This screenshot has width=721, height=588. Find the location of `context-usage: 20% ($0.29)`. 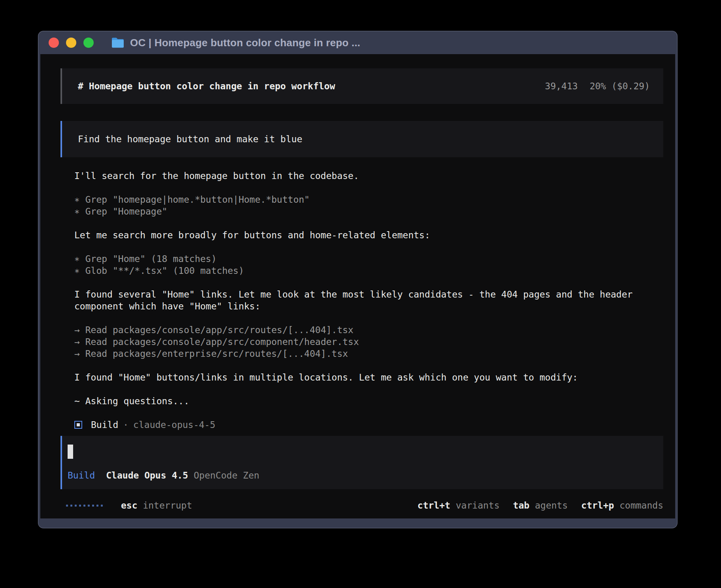

context-usage: 20% ($0.29) is located at coordinates (620, 86).